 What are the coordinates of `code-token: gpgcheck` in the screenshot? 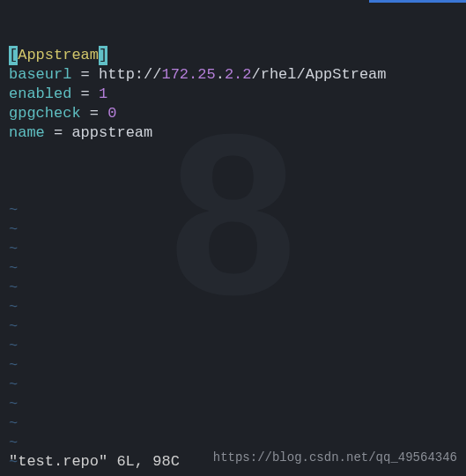 It's located at (45, 113).